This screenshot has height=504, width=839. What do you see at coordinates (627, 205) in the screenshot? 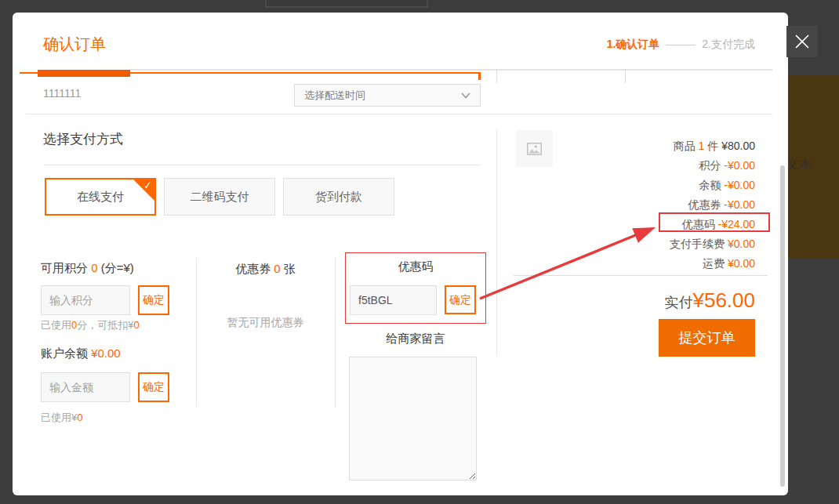
I see `order-summary: 商品 1 件 ¥80.00 积分 -¥0.00 余额 -¥0.00 优惠券 -¥…` at bounding box center [627, 205].